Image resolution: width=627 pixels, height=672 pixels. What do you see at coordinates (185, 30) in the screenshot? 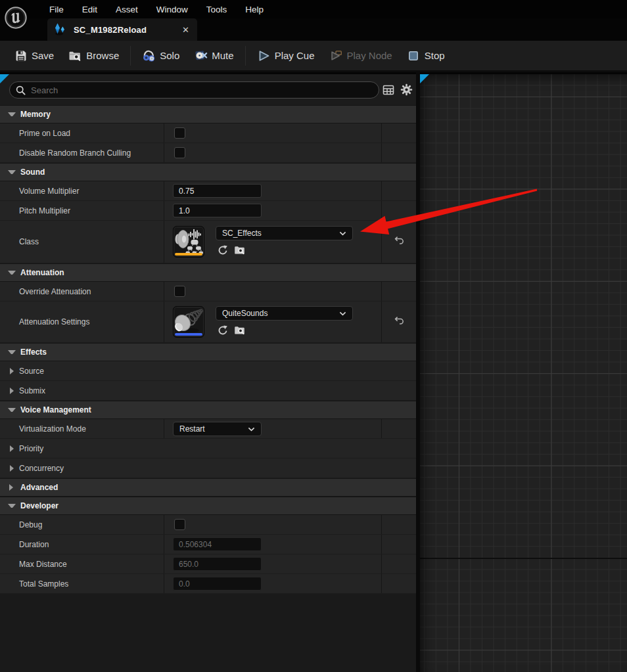
I see `tab-close-button: ✕` at bounding box center [185, 30].